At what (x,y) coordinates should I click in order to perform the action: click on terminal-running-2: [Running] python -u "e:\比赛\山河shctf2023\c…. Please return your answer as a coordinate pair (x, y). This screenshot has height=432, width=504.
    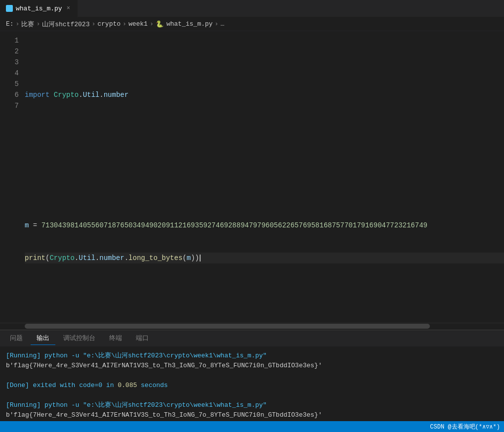
    Looking at the image, I should click on (136, 405).